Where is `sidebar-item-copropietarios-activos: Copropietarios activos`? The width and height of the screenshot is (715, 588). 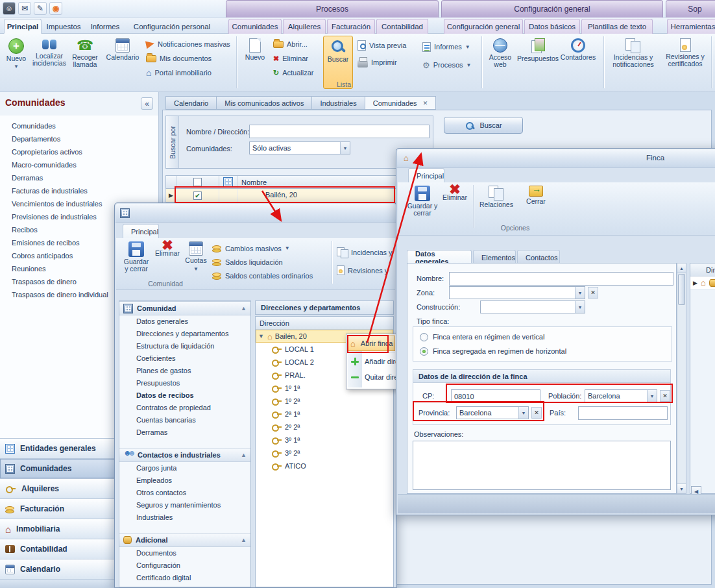 sidebar-item-copropietarios-activos: Copropietarios activos is located at coordinates (79, 152).